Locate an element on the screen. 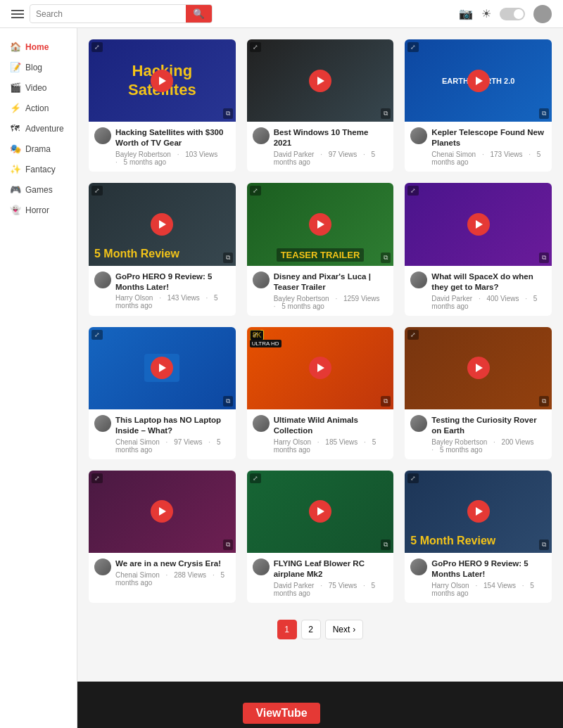 The height and width of the screenshot is (728, 563). video-card: ⤢ ⧉ We are in a new Crysis Era! Chenai S… is located at coordinates (162, 537).